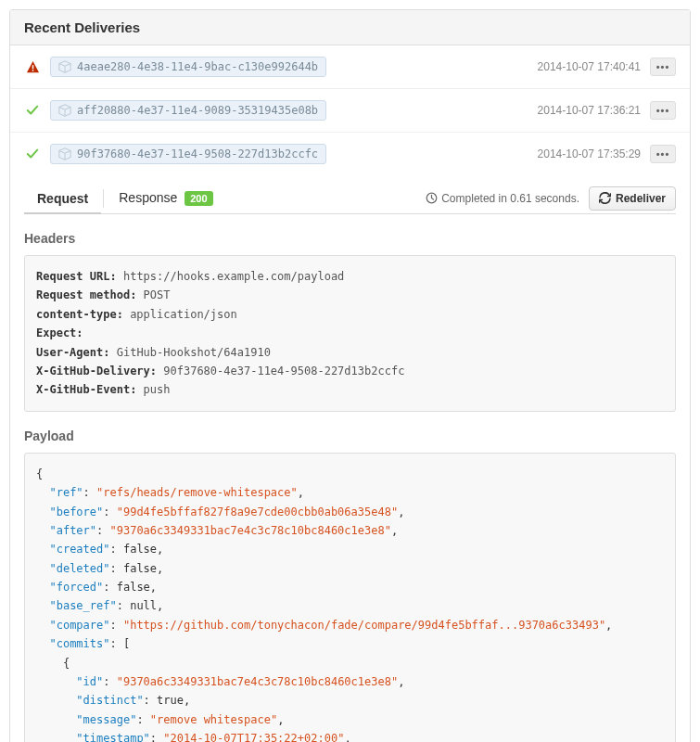 The width and height of the screenshot is (700, 742). What do you see at coordinates (63, 198) in the screenshot?
I see `tab-request: Request` at bounding box center [63, 198].